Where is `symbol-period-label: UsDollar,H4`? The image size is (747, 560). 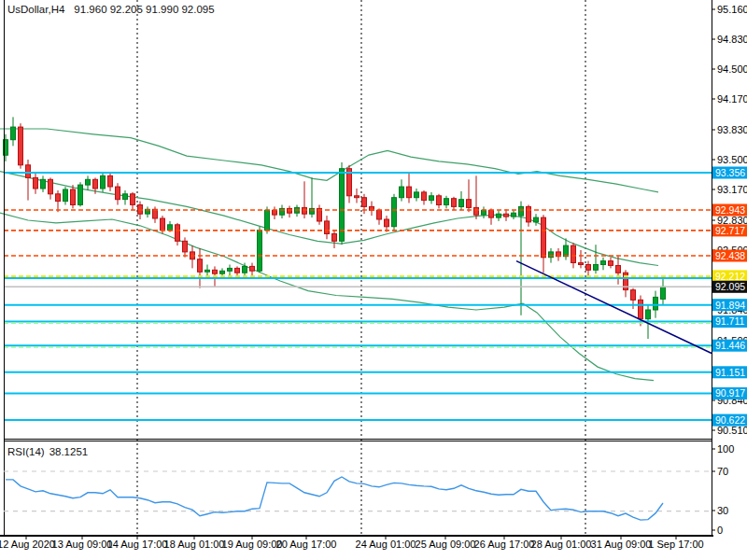 symbol-period-label: UsDollar,H4 is located at coordinates (36, 9).